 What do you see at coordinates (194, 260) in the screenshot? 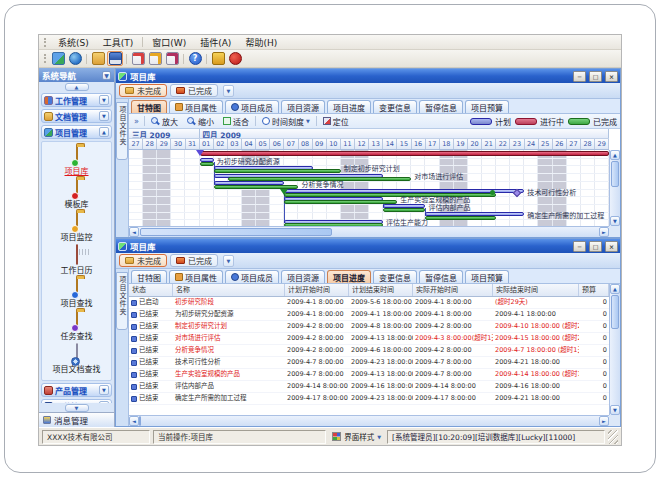
I see `w2-filter-tab-1: 已完成` at bounding box center [194, 260].